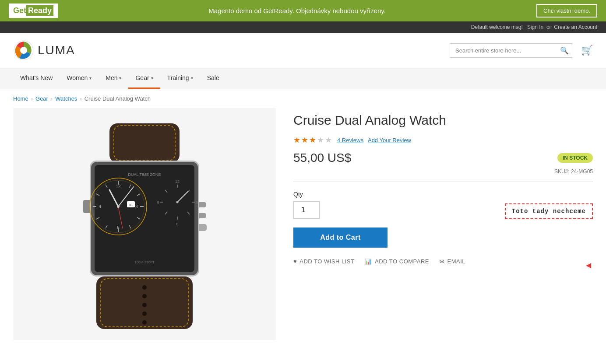 Image resolution: width=606 pixels, height=364 pixels. I want to click on star-rating: ★★★★★, so click(313, 140).